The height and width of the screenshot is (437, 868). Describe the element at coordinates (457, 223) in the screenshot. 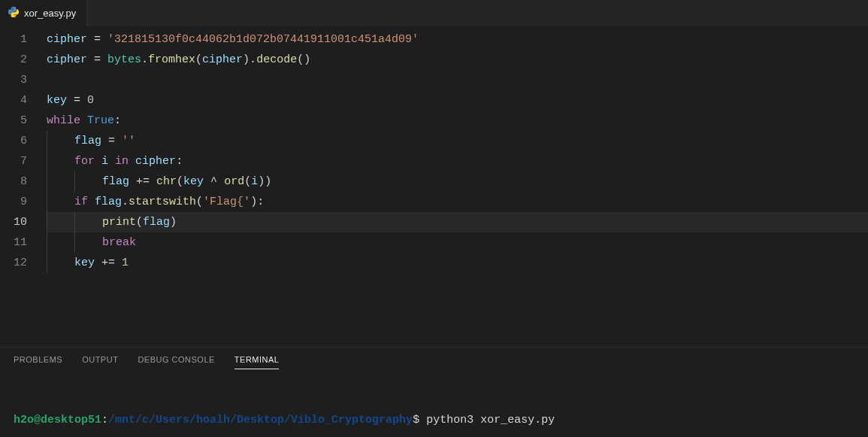

I see `code-line-10: print(flag)` at that location.